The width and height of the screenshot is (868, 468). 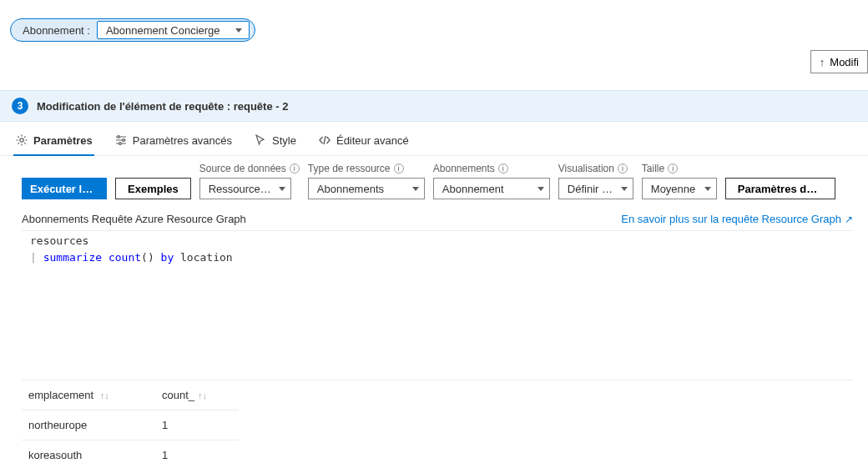 What do you see at coordinates (154, 189) in the screenshot?
I see `examples-label: Exemples` at bounding box center [154, 189].